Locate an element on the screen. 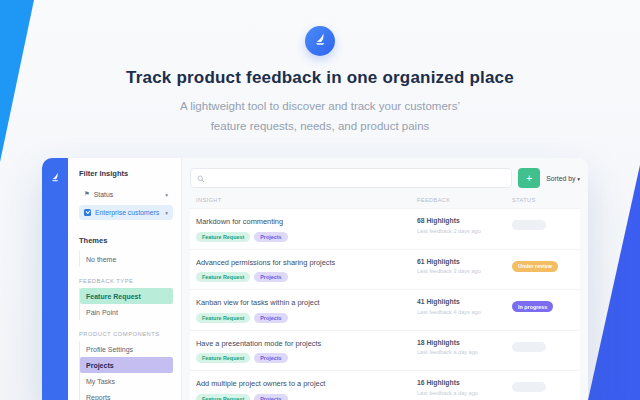  last-feedback-text: Last feedback 4 days ago is located at coordinates (464, 312).